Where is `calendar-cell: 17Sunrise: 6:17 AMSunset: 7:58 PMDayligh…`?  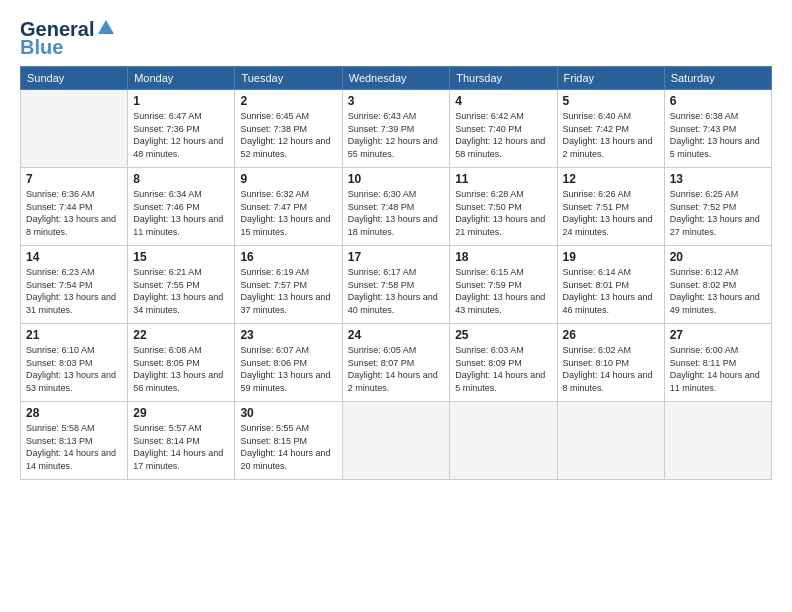
calendar-cell: 17Sunrise: 6:17 AMSunset: 7:58 PMDayligh… is located at coordinates (396, 285).